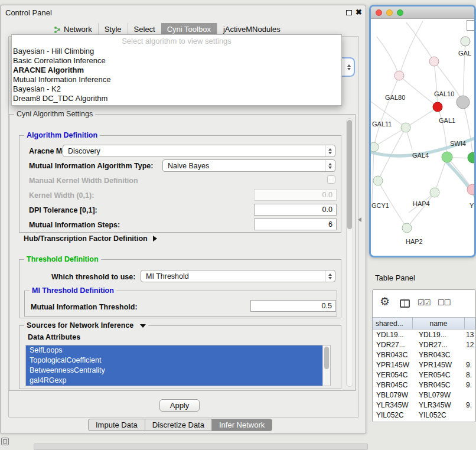  What do you see at coordinates (390, 13) in the screenshot?
I see `minimize-traffic-light-icon` at bounding box center [390, 13].